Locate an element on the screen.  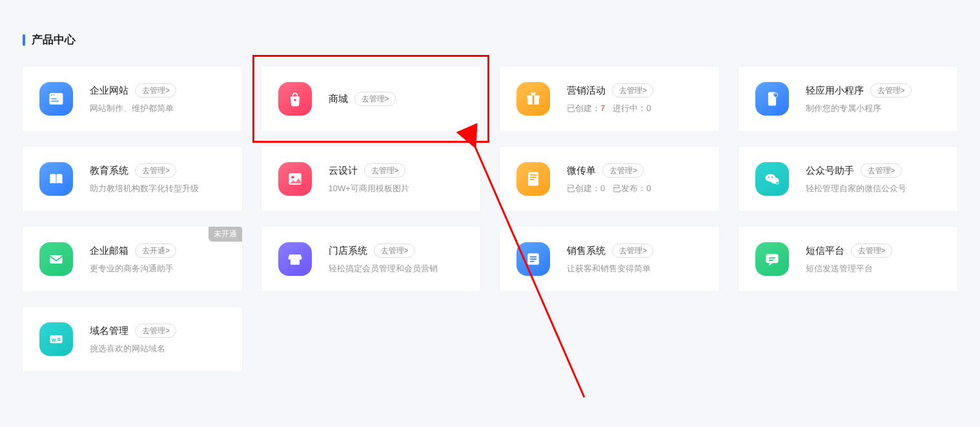
card-sales: 销售系统去管理>让获客和销售变得简单 is located at coordinates (609, 259).